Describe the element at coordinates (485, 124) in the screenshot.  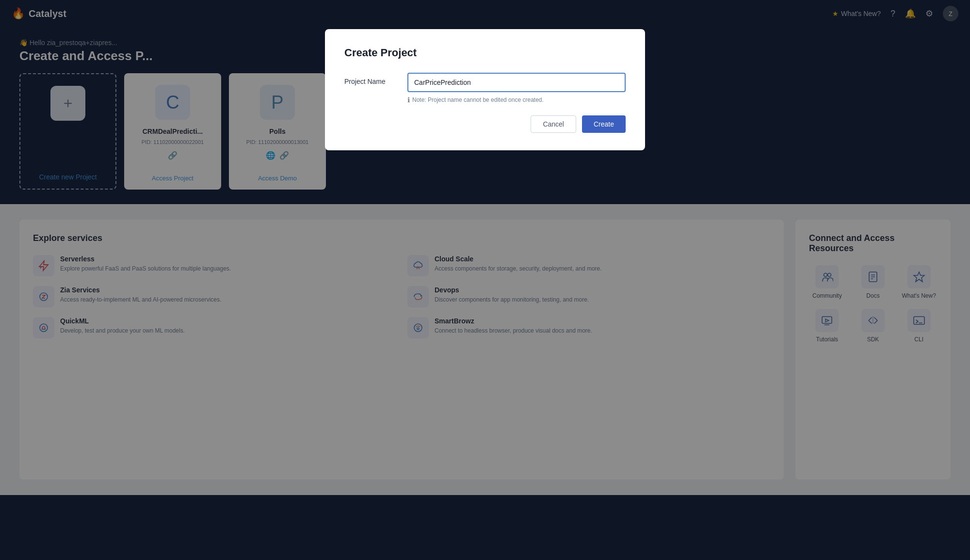
I see `modal-actions: Cancel Create` at that location.